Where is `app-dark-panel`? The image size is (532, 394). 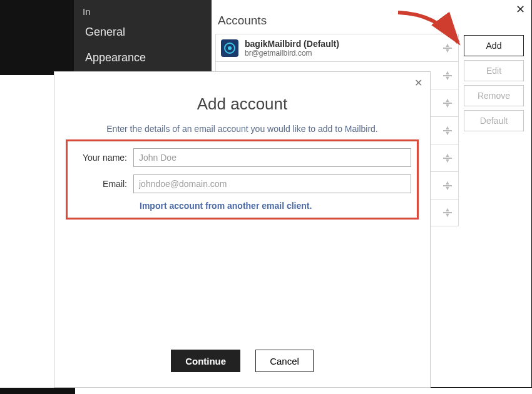
app-dark-panel is located at coordinates (37, 38).